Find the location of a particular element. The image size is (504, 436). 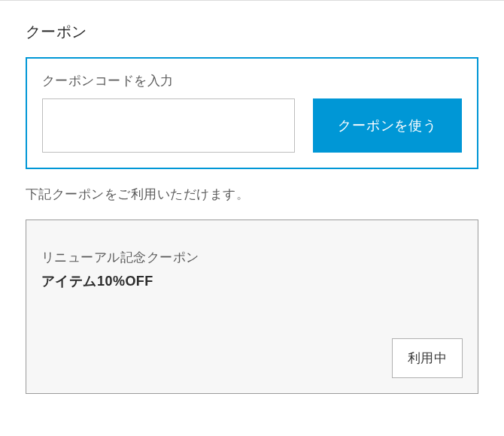

coupon-benefit: アイテム10%OFF is located at coordinates (252, 281).